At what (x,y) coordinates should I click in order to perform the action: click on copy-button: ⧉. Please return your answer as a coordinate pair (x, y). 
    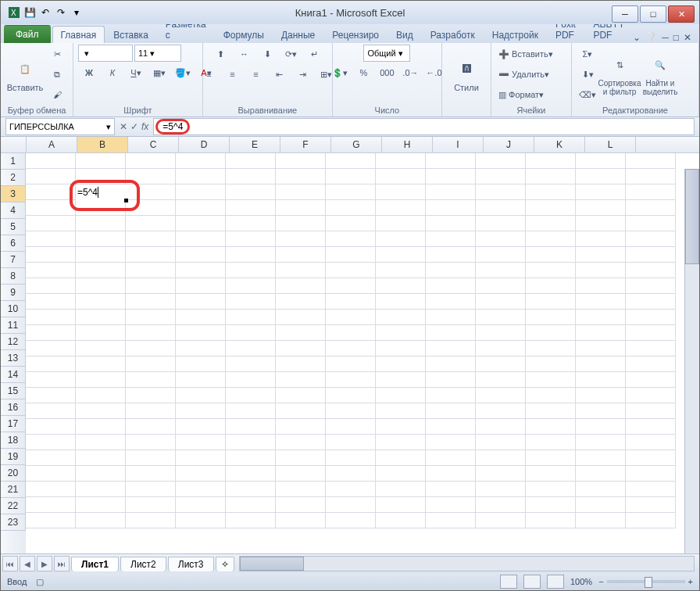
    Looking at the image, I should click on (57, 74).